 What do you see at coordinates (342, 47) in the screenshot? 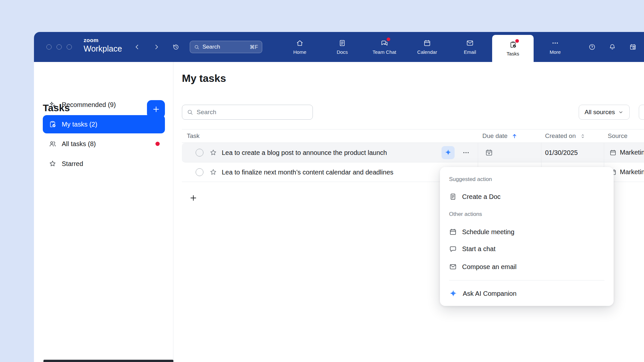
I see `nav-docs: Docs` at bounding box center [342, 47].